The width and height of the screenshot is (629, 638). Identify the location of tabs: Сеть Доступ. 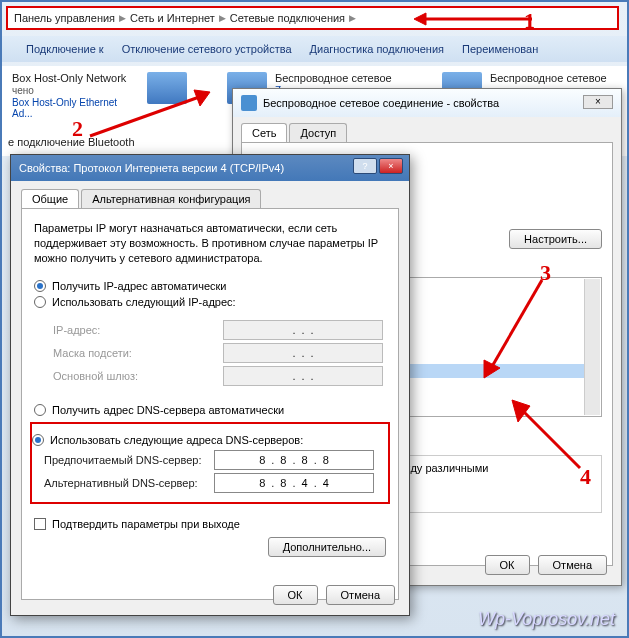
(427, 130).